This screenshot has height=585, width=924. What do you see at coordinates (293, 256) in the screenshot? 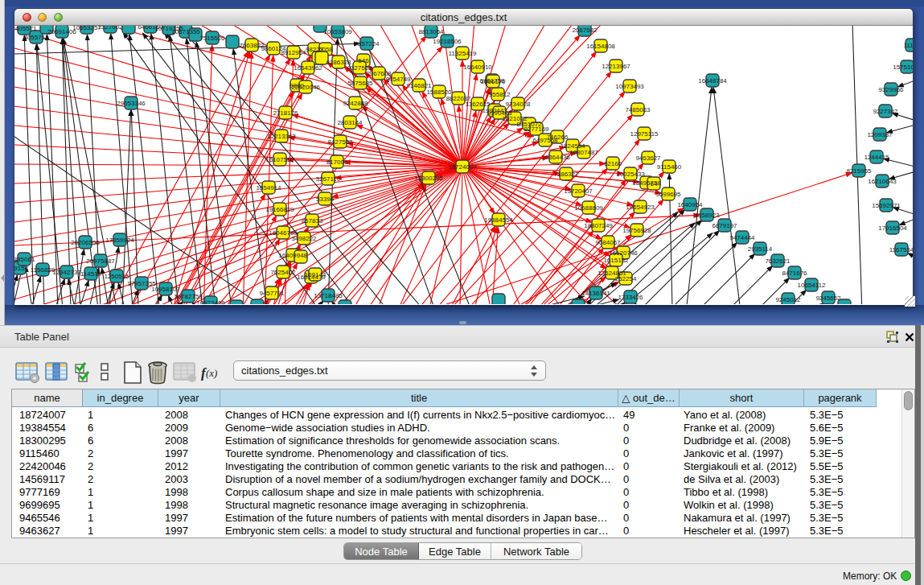
I see `svg-text: 16409948` at bounding box center [293, 256].